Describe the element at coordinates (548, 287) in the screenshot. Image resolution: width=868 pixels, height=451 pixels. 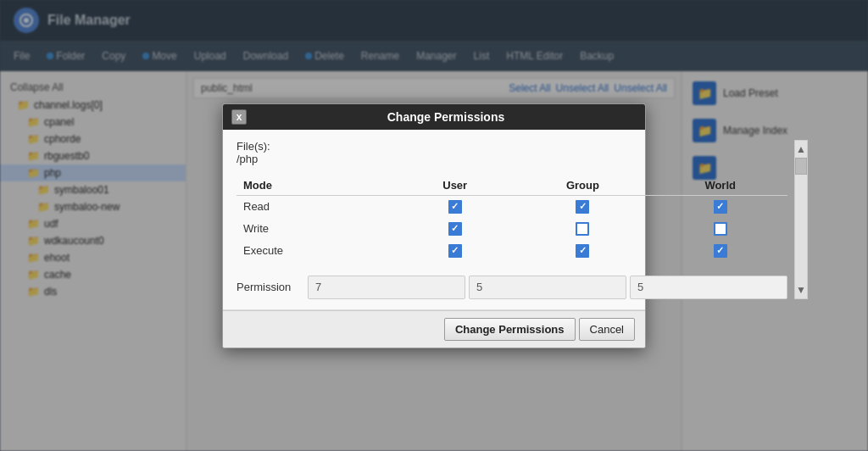
I see `permission-group-input` at that location.